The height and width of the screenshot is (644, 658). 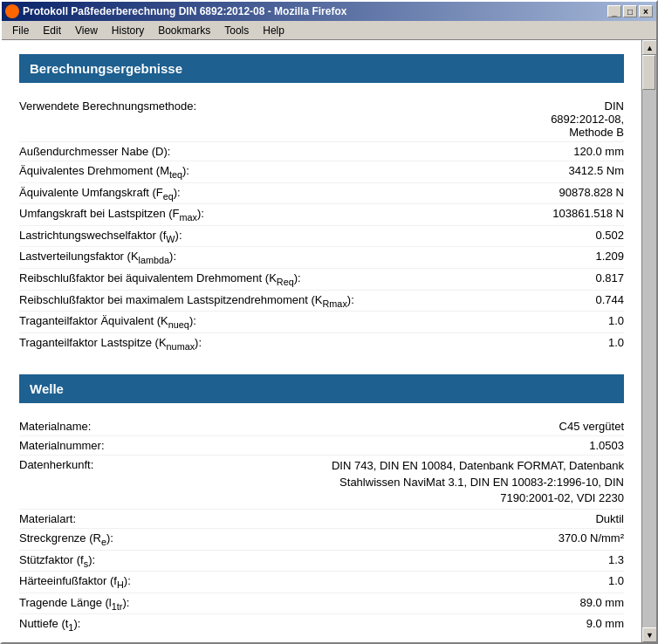 What do you see at coordinates (108, 322) in the screenshot?
I see `row-label: Traganteilfaktor Äquivalent (Knueq):` at bounding box center [108, 322].